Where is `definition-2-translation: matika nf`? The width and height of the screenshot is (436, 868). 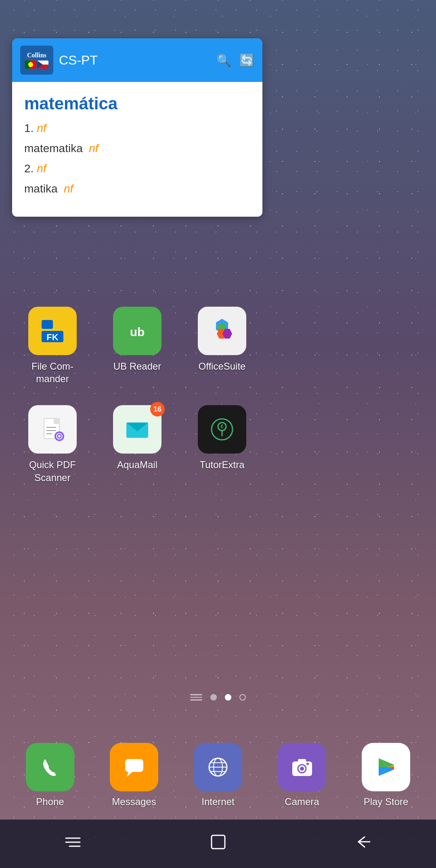
definition-2-translation: matika nf is located at coordinates (137, 189).